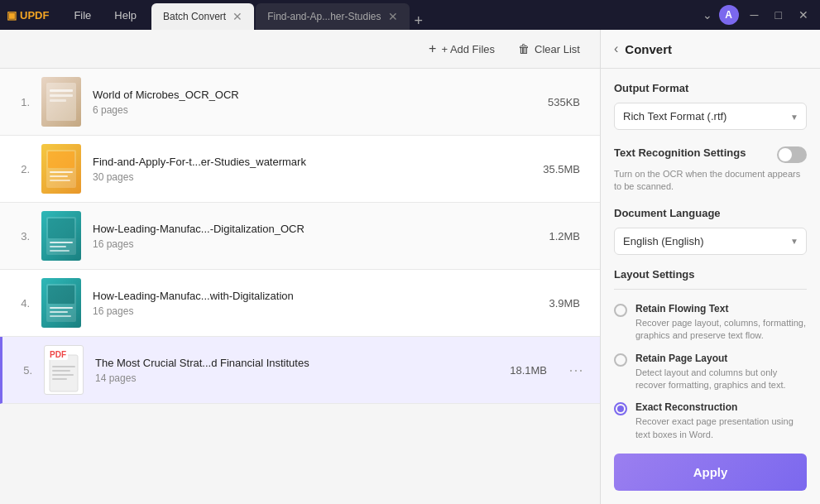 This screenshot has height=504, width=820. What do you see at coordinates (710, 323) in the screenshot?
I see `radio-retain-flowing: Retain Flowing Text Recover page layout,…` at bounding box center [710, 323].